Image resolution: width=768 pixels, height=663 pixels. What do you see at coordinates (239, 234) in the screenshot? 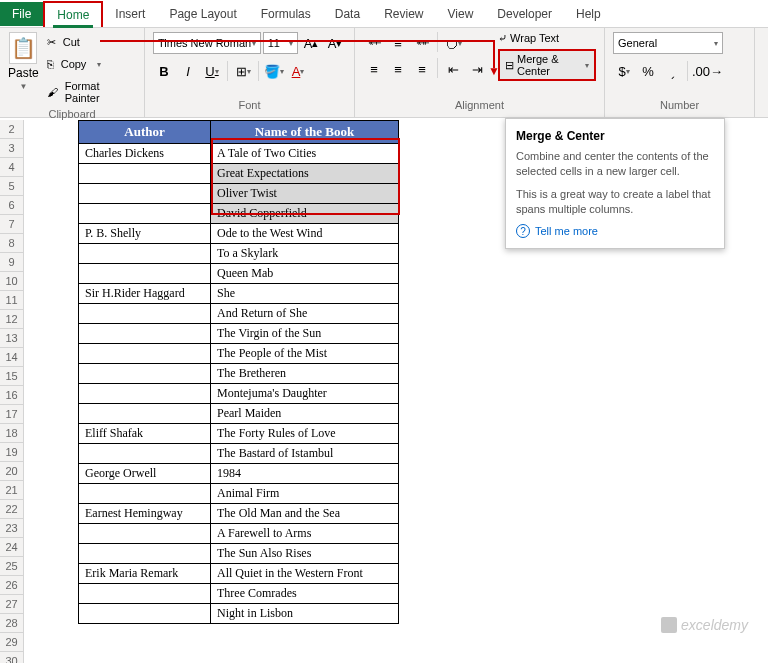
I see `table-row: P. B. ShellyOde to the West Wind` at bounding box center [239, 234].